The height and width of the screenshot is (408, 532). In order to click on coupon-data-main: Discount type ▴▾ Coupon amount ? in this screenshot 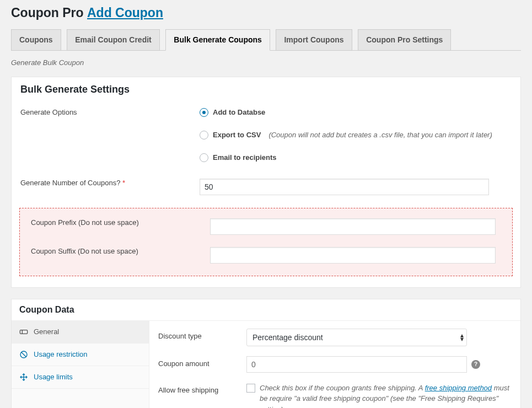, I will do `click(335, 364)`.